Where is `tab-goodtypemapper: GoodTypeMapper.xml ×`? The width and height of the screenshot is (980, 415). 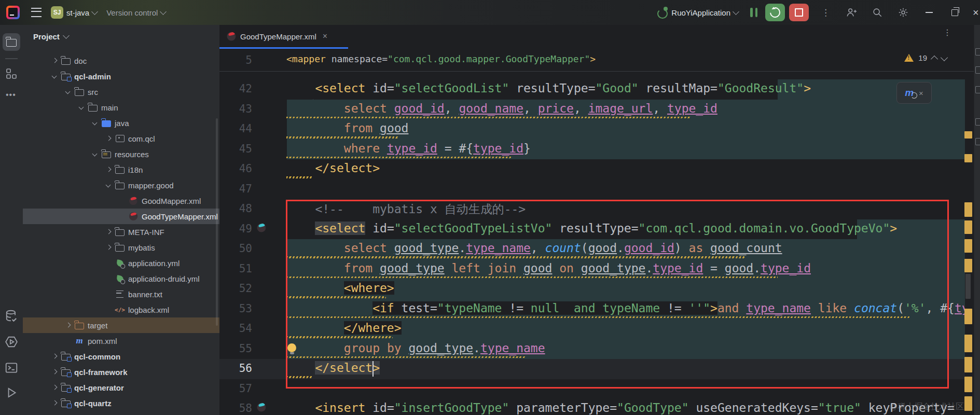
tab-goodtypemapper: GoodTypeMapper.xml × is located at coordinates (277, 36).